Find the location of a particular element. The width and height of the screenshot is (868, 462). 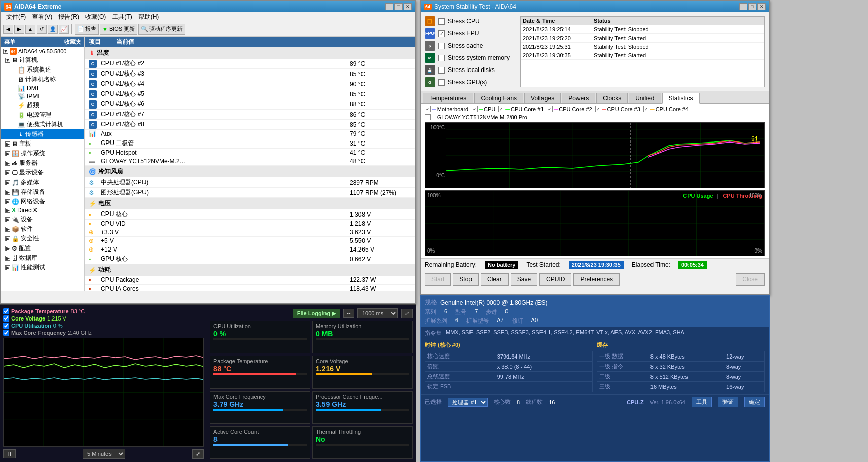

user-button: 👤 is located at coordinates (53, 29).